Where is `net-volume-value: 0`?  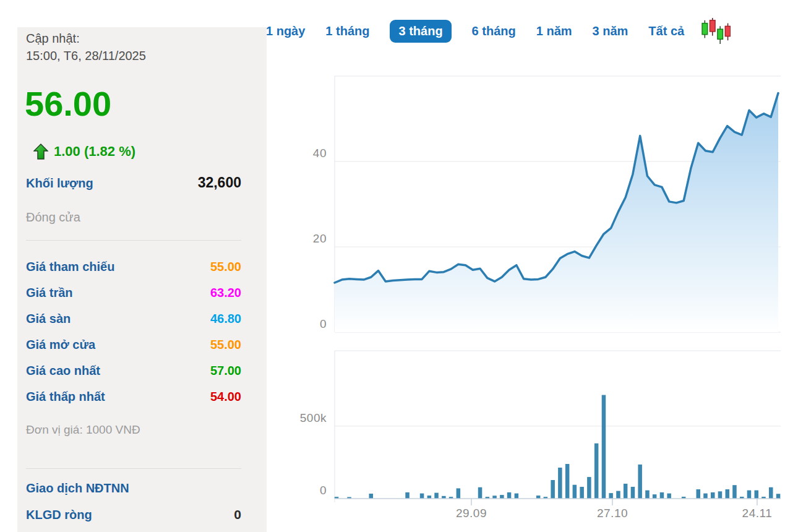 net-volume-value: 0 is located at coordinates (238, 515).